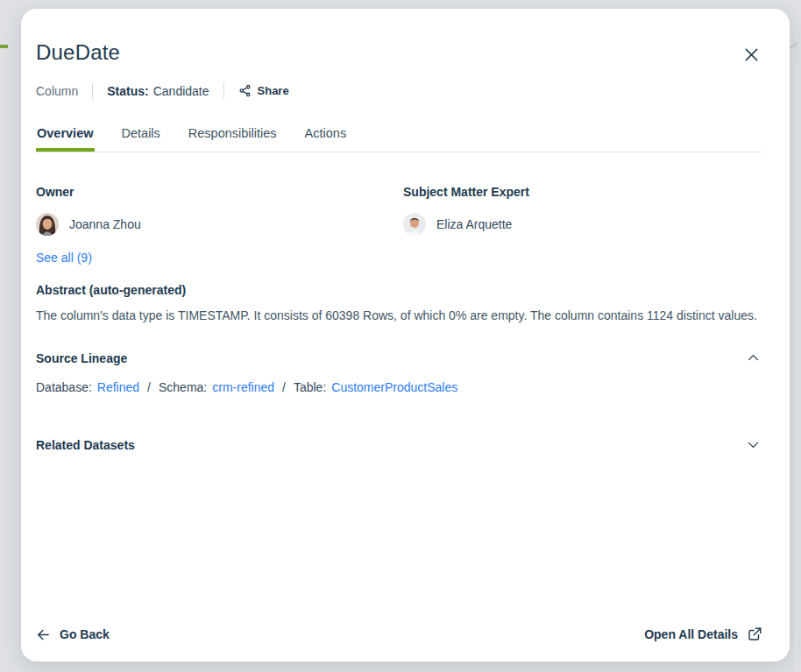 Image resolution: width=801 pixels, height=672 pixels. What do you see at coordinates (219, 224) in the screenshot?
I see `owner-user-chip: Joanna Zhou` at bounding box center [219, 224].